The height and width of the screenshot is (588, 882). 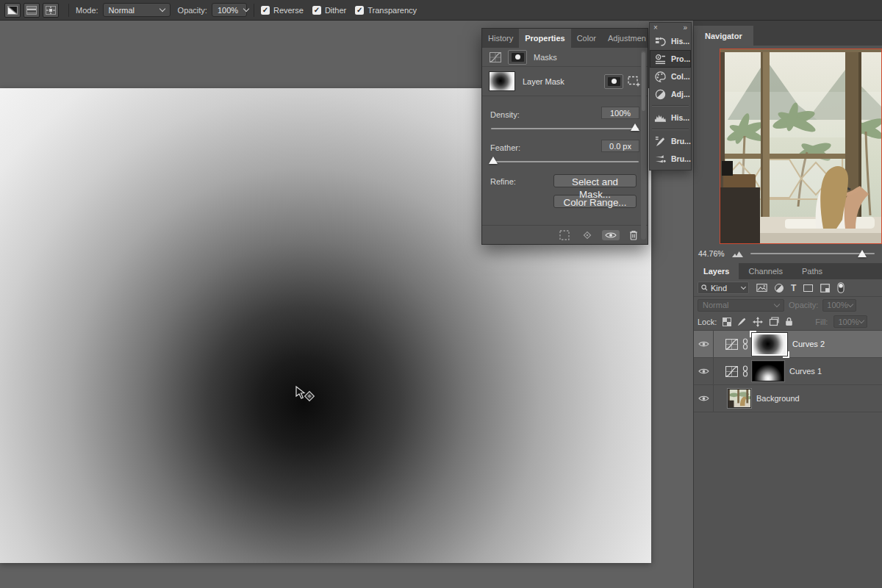 I want to click on reverse-checkbox: ✓ Reverse, so click(x=282, y=10).